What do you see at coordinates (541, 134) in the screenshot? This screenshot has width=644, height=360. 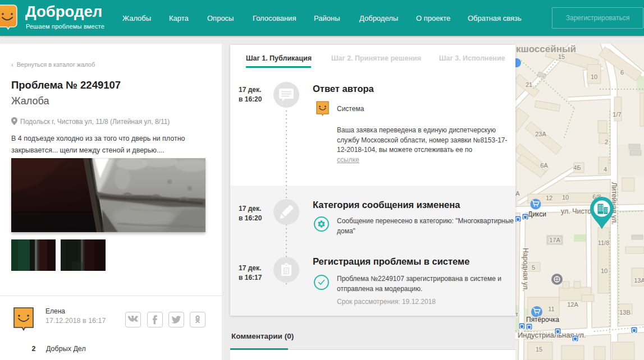 I see `svg-text: 23А` at bounding box center [541, 134].